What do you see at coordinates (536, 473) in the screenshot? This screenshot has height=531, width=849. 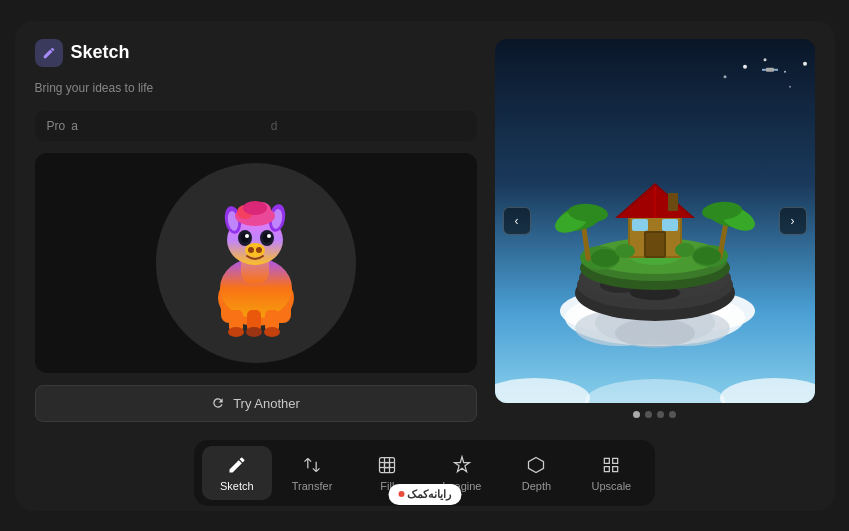 I see `tool-depth: Depth` at bounding box center [536, 473].